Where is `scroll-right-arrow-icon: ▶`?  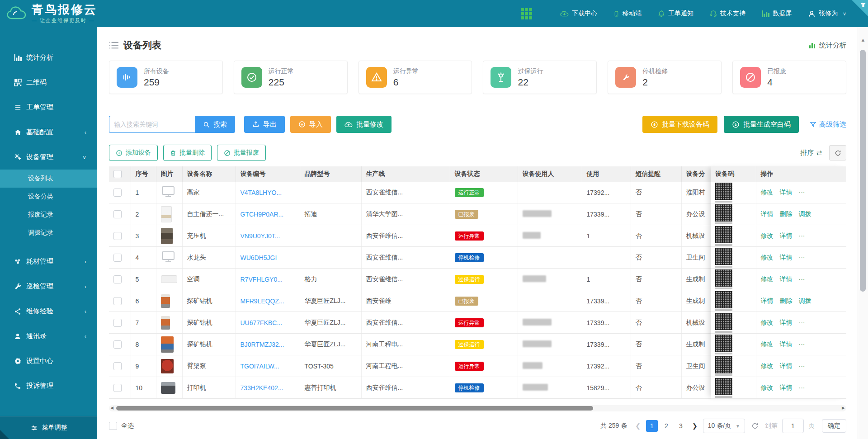
scroll-right-arrow-icon: ▶ is located at coordinates (844, 408).